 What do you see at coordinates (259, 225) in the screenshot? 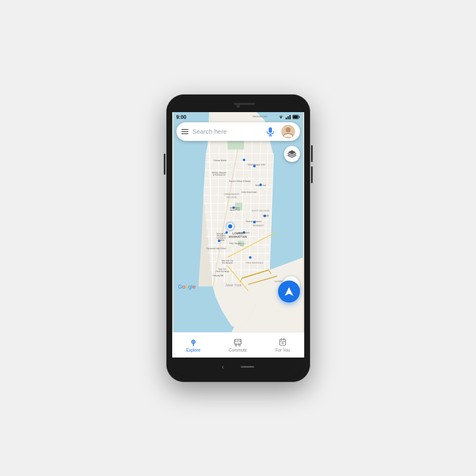
I see `svg-text: BOWERY` at bounding box center [259, 225].